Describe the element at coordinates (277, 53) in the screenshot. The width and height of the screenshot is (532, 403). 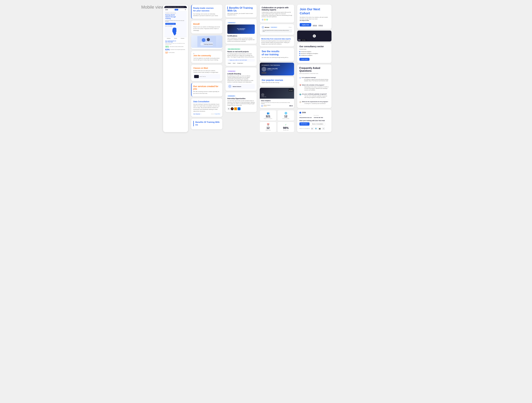
I see `results-header: See the results of our training` at that location.